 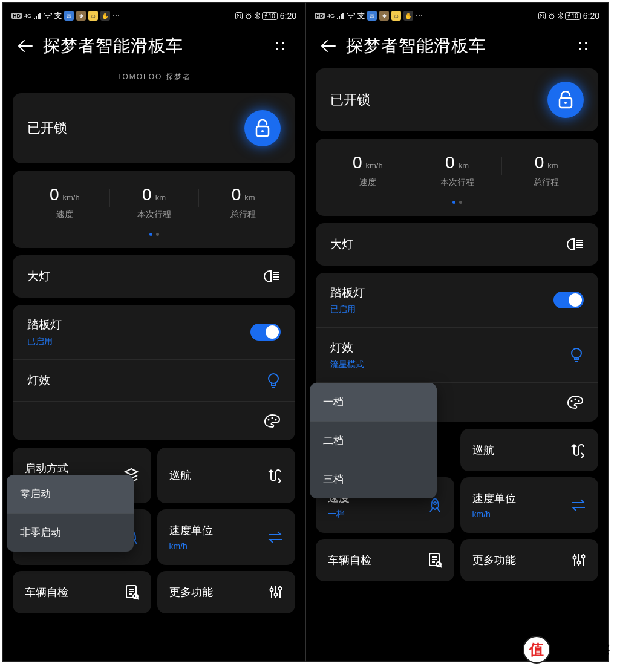 What do you see at coordinates (154, 373) in the screenshot?
I see `lights-card: 踏板灯 已启用 灯效` at bounding box center [154, 373].